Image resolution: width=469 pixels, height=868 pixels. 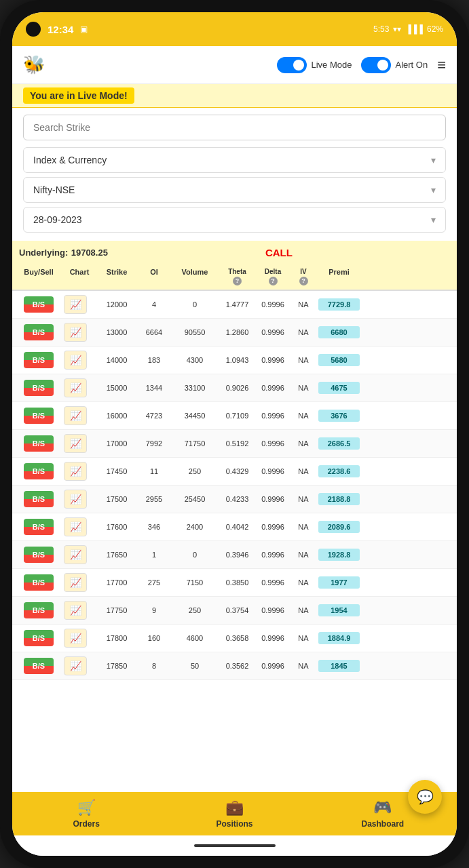 I want to click on banner-text: You are in Live Mode!, so click(x=79, y=96).